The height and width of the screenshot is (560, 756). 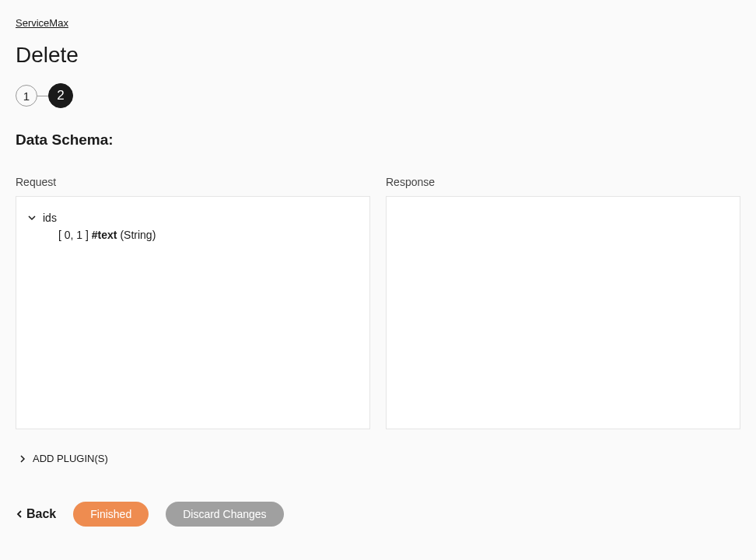 What do you see at coordinates (193, 182) in the screenshot?
I see `request-label: Request` at bounding box center [193, 182].